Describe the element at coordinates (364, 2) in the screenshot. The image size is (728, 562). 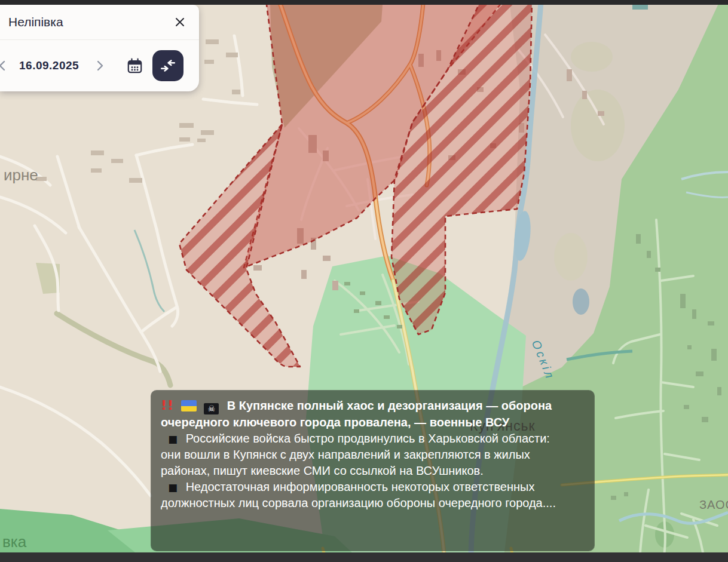
I see `window-top-edge` at that location.